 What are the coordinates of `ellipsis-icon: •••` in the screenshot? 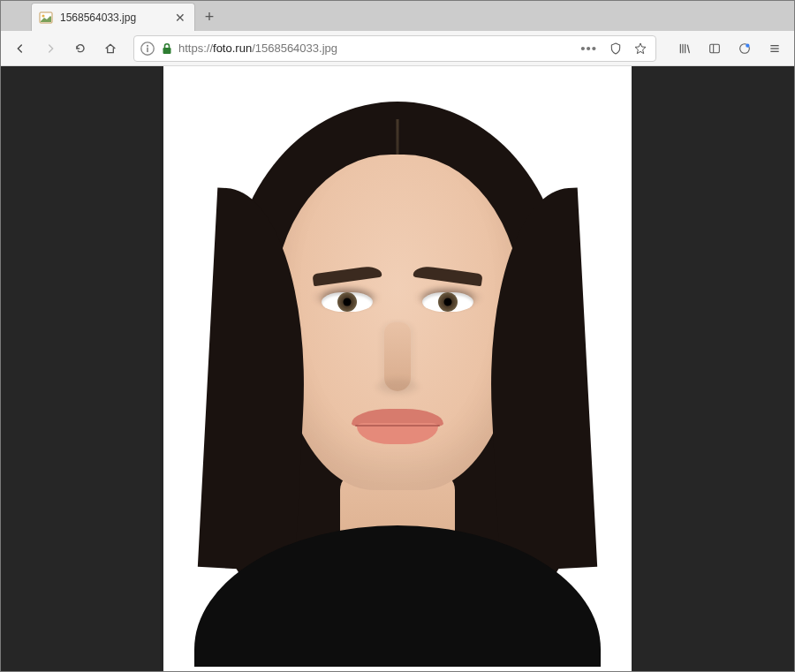 It's located at (588, 48).